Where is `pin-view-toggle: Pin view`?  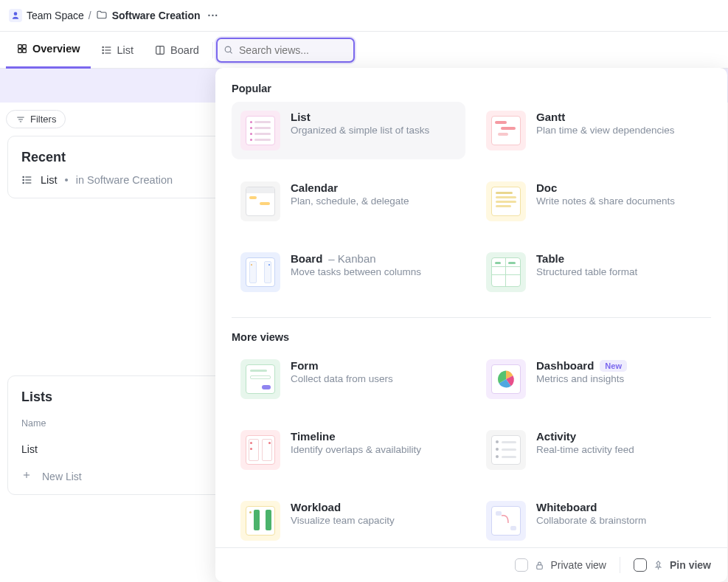
pin-view-toggle: Pin view is located at coordinates (673, 565).